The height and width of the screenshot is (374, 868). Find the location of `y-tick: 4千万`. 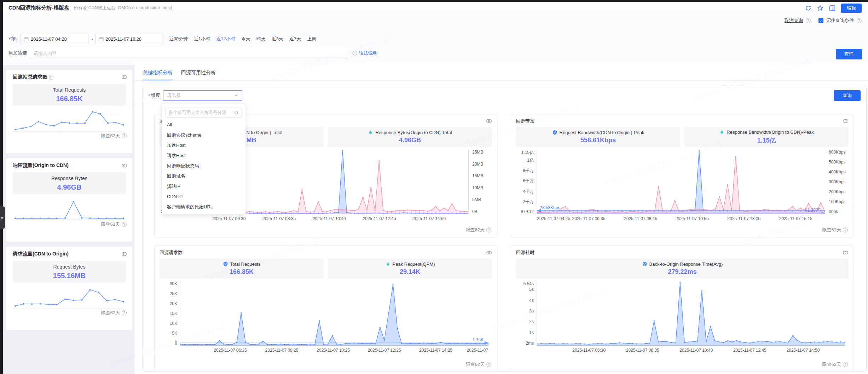

y-tick: 4千万 is located at coordinates (528, 192).